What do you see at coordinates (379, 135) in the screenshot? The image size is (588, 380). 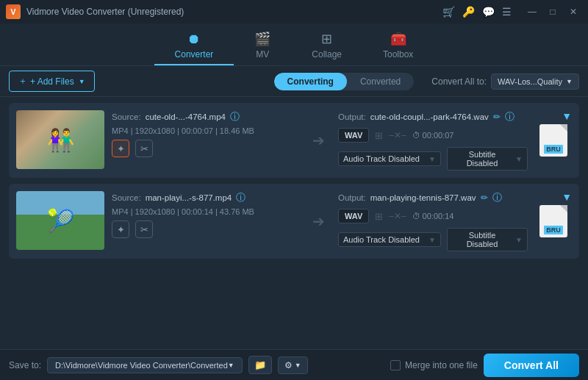 I see `resize-icon-1: ⊞` at bounding box center [379, 135].